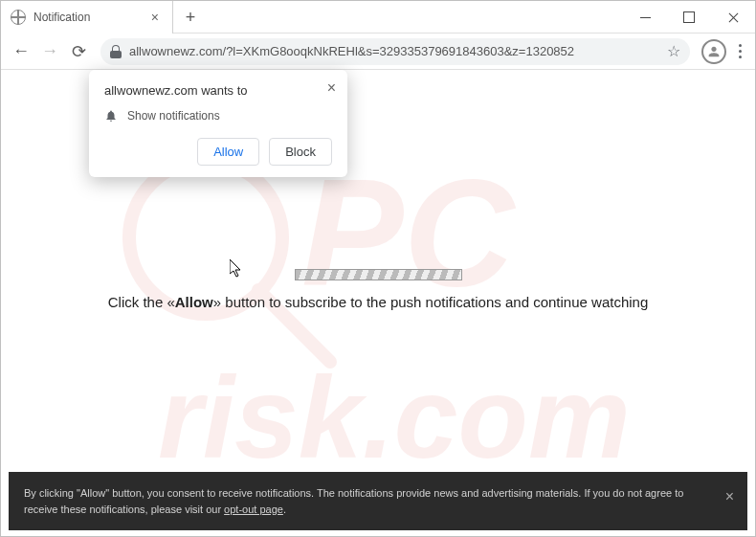 Image resolution: width=756 pixels, height=537 pixels. Describe the element at coordinates (111, 116) in the screenshot. I see `bell-icon` at that location.